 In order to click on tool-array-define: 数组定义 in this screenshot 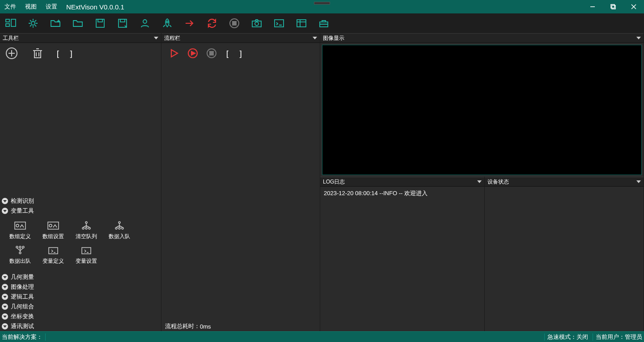, I will do `click(20, 230)`.